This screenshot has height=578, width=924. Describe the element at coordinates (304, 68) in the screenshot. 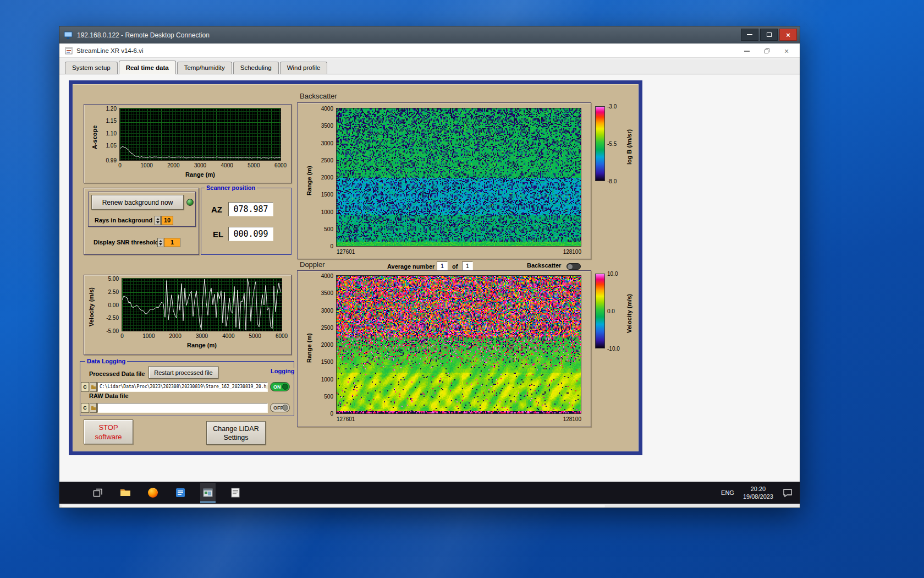

I see `tab-wind-profile: Wind profile` at that location.